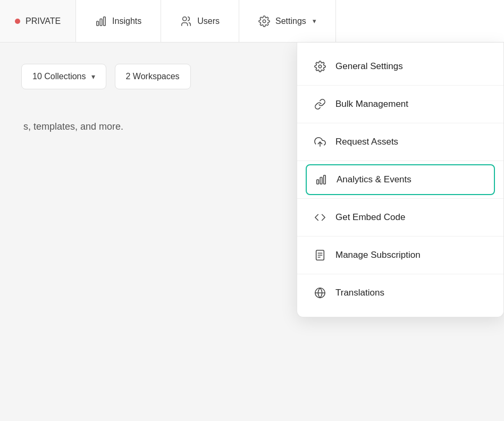  I want to click on bar-chart-nav-icon, so click(101, 21).